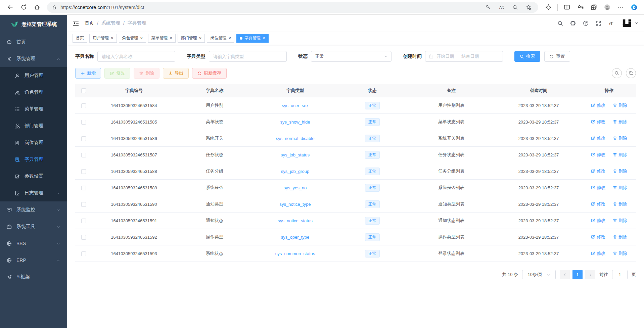 The height and width of the screenshot is (328, 644). Describe the element at coordinates (88, 73) in the screenshot. I see `add-button: 新增` at that location.